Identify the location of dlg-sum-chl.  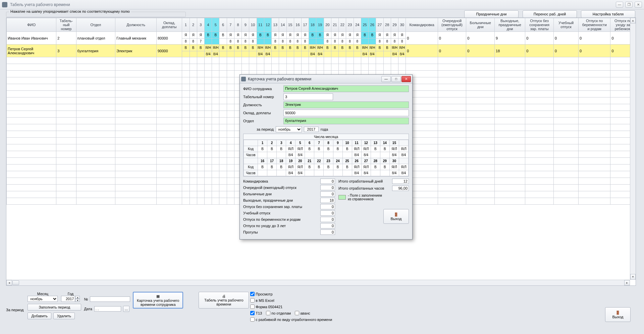
(328, 226).